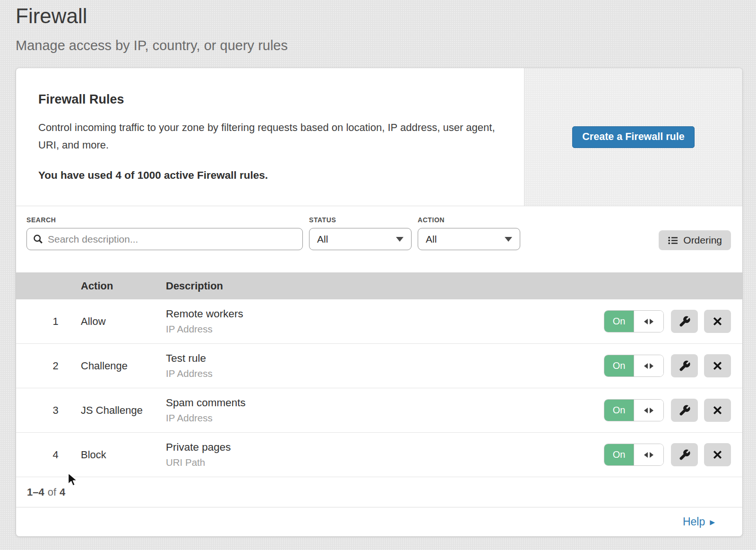  What do you see at coordinates (379, 239) in the screenshot?
I see `filters-bar: SEARCH STATUS All ACTION All` at bounding box center [379, 239].